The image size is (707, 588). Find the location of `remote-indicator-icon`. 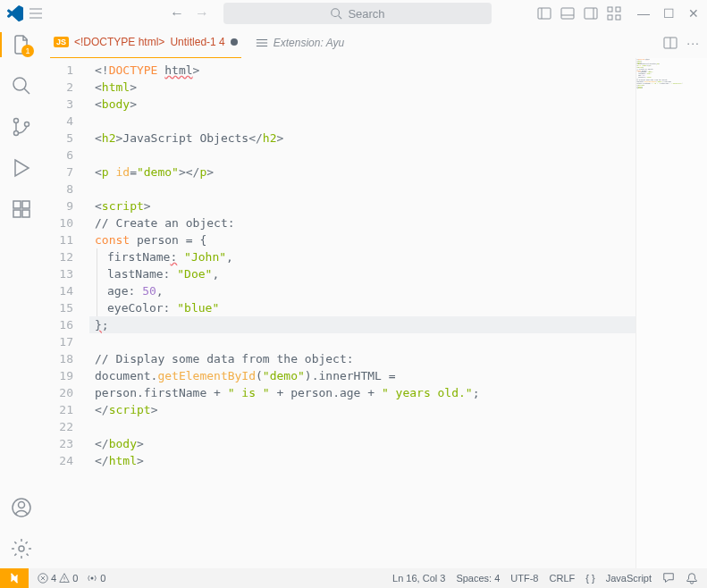

remote-indicator-icon is located at coordinates (14, 578).